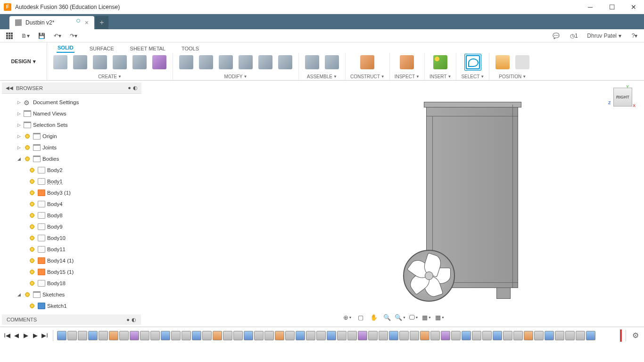 This screenshot has height=362, width=644. What do you see at coordinates (72, 148) in the screenshot?
I see `tree-joints: ▷Joints` at bounding box center [72, 148].